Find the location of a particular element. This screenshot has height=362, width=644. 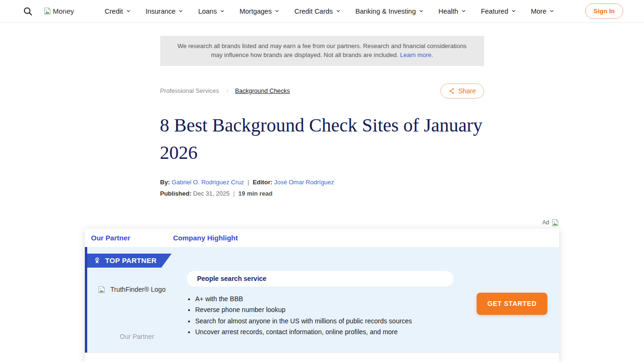

published-date: Dec 31, 2025 is located at coordinates (211, 193).